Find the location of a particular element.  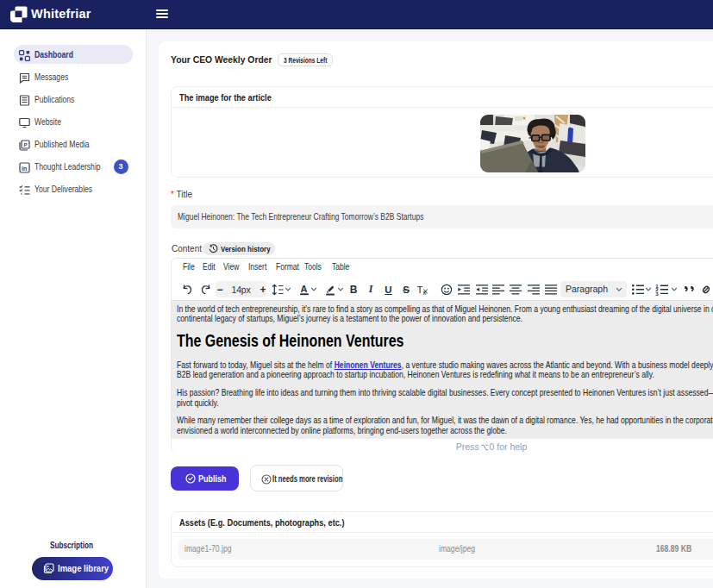

svg-text: 3 is located at coordinates (657, 294).